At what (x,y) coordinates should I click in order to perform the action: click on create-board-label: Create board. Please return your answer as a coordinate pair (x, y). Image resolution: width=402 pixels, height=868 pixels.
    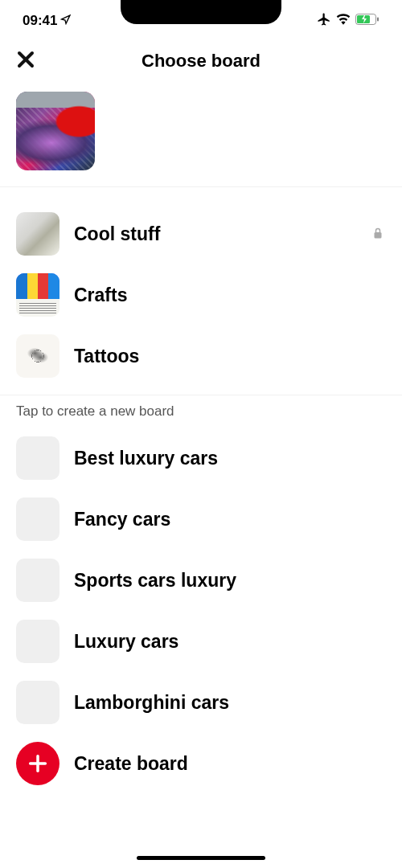
    Looking at the image, I should click on (131, 764).